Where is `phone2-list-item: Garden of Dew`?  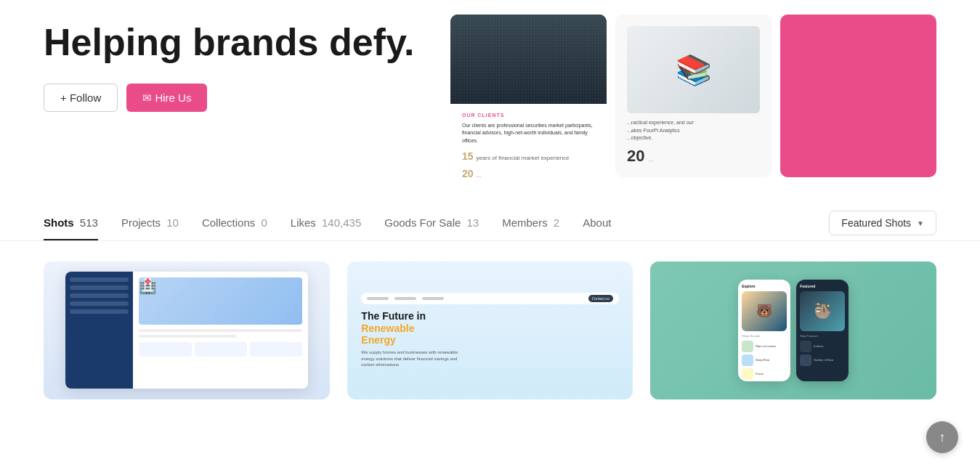
phone2-list-item: Garden of Dew is located at coordinates (822, 360).